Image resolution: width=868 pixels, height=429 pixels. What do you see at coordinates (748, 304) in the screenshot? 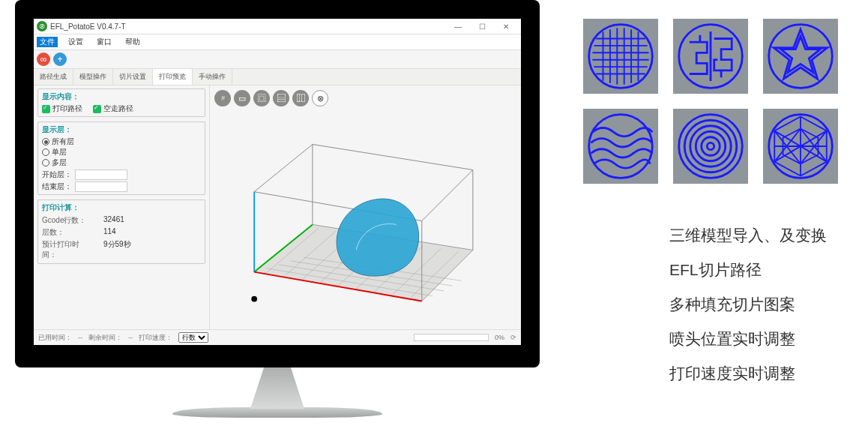
I see `feature-list: 三维模型导入、及变换 EFL切片路径 多种填充切片图案 喷头位置实时调整 打印速…` at bounding box center [748, 304].